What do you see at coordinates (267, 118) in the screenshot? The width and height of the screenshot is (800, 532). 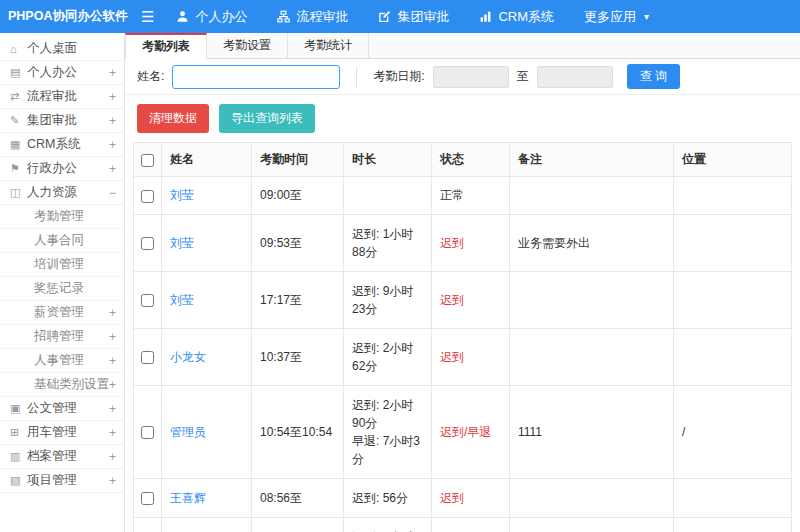 I see `export-list-button: 导出查询列表` at bounding box center [267, 118].